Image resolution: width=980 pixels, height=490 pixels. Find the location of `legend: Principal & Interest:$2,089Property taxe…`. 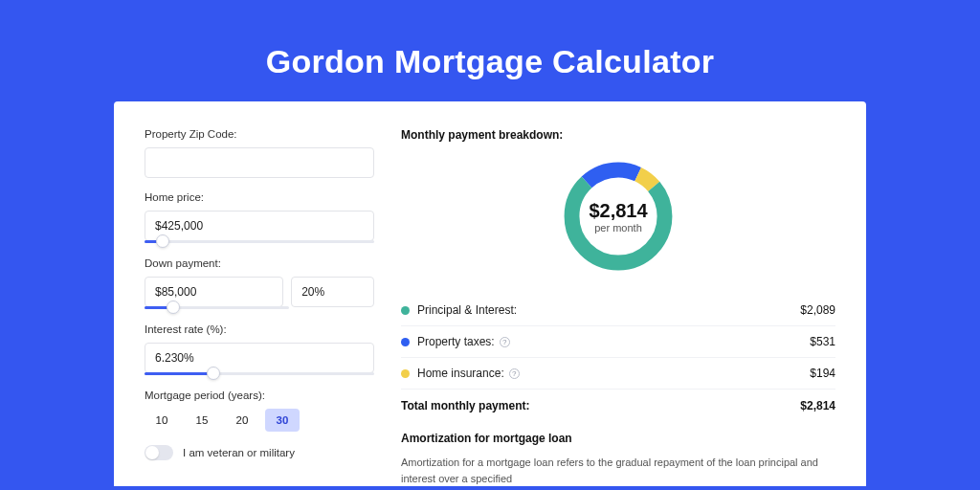

legend: Principal & Interest:$2,089Property taxe… is located at coordinates (618, 343).